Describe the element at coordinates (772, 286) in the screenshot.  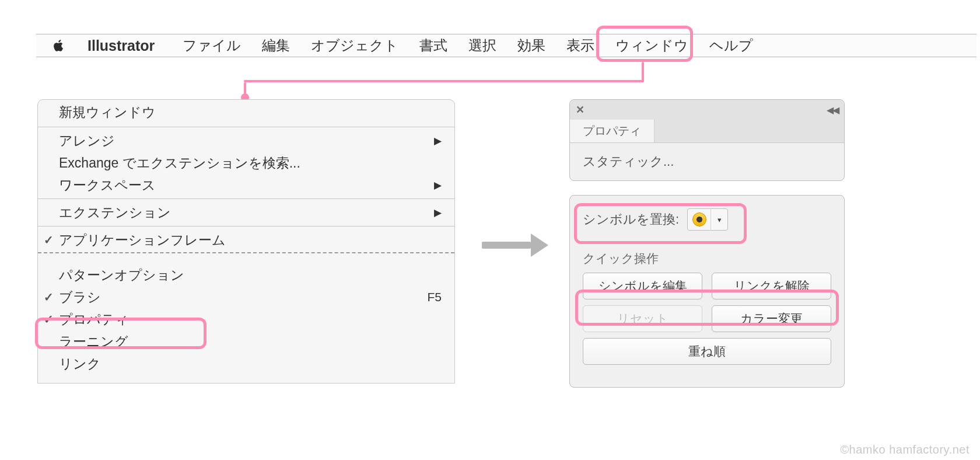
I see `button-label: リンクを解除` at that location.